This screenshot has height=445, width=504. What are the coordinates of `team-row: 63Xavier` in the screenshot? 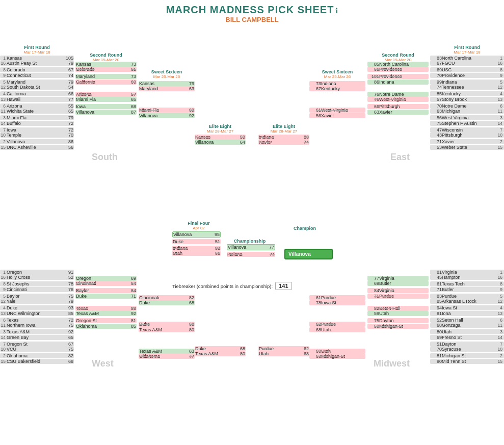 It's located at (398, 112).